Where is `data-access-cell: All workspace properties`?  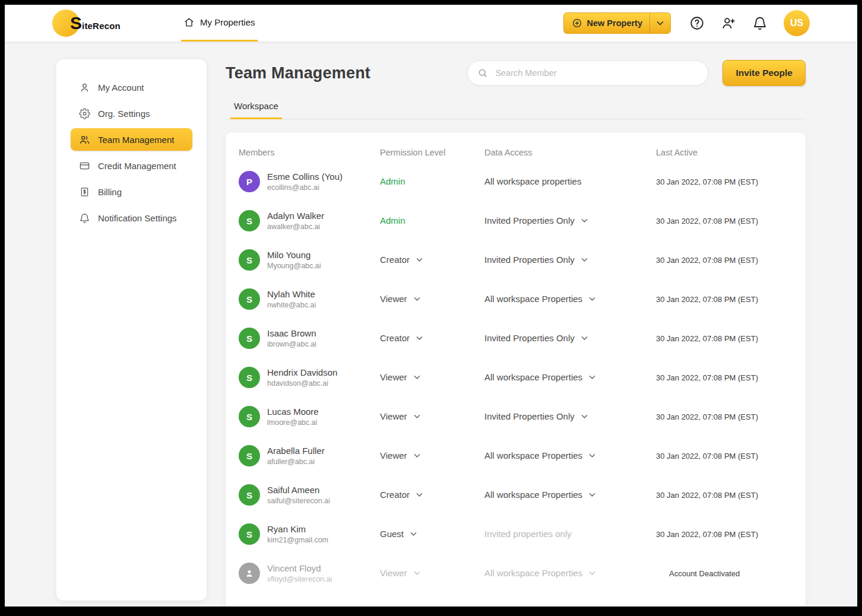
data-access-cell: All workspace properties is located at coordinates (570, 182).